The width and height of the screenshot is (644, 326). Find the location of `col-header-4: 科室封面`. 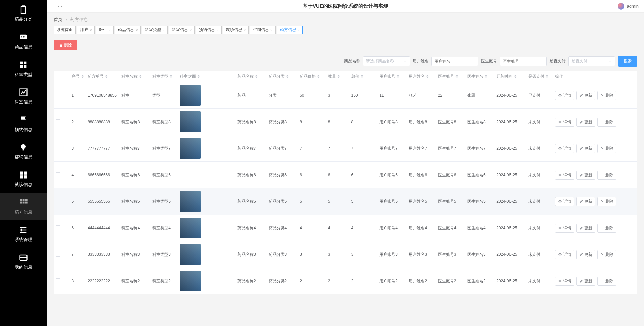

col-header-4: 科室封面 is located at coordinates (207, 77).